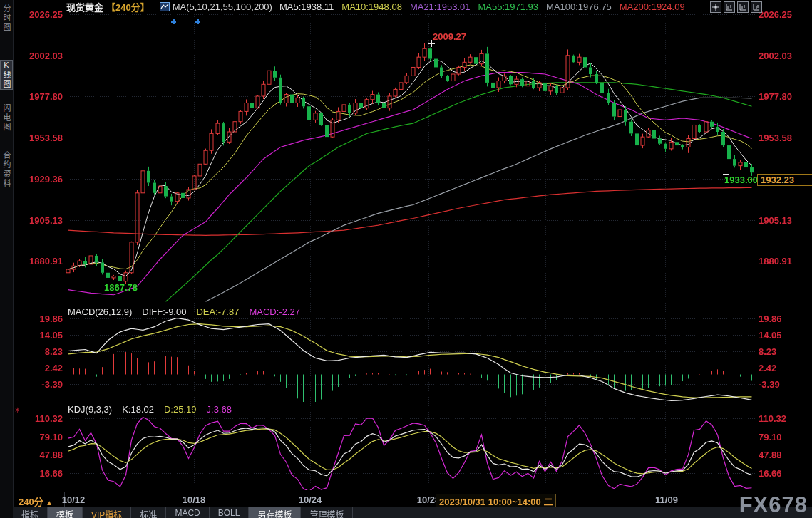 The width and height of the screenshot is (812, 518). Describe the element at coordinates (41, 335) in the screenshot. I see `macd-tick-left: 14.05` at that location.